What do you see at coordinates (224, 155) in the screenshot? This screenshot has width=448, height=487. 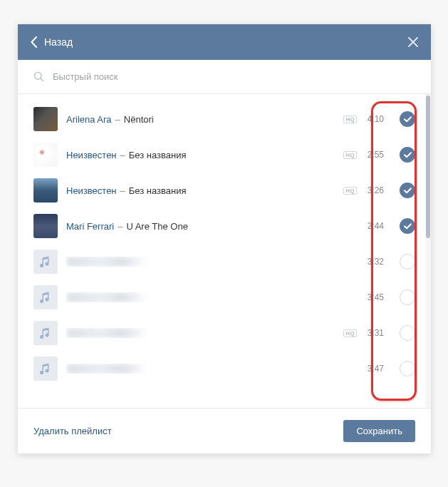 I see `track-row: Неизвестен–Без названияHQ2:55` at bounding box center [224, 155].